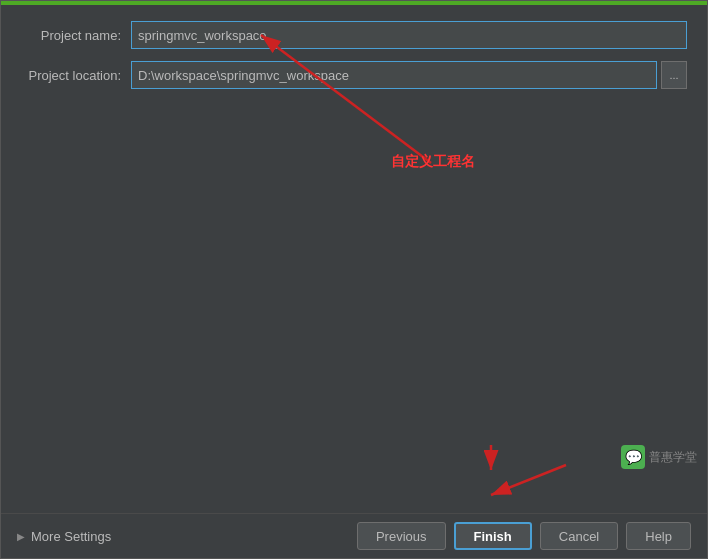 The height and width of the screenshot is (559, 708). What do you see at coordinates (674, 75) in the screenshot?
I see `browse-button: ...` at bounding box center [674, 75].